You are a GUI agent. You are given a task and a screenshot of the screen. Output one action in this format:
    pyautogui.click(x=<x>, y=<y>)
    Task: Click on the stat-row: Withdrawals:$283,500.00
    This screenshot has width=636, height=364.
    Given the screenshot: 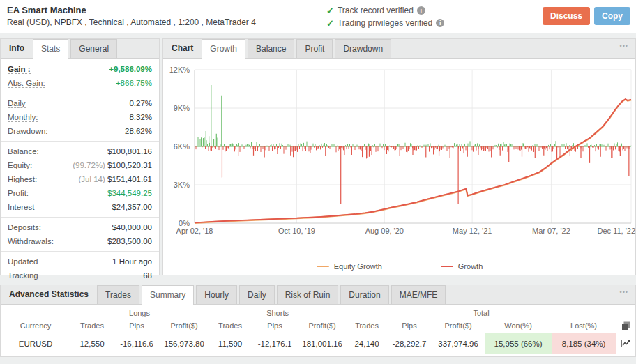 What is the action you would take?
    pyautogui.click(x=80, y=241)
    